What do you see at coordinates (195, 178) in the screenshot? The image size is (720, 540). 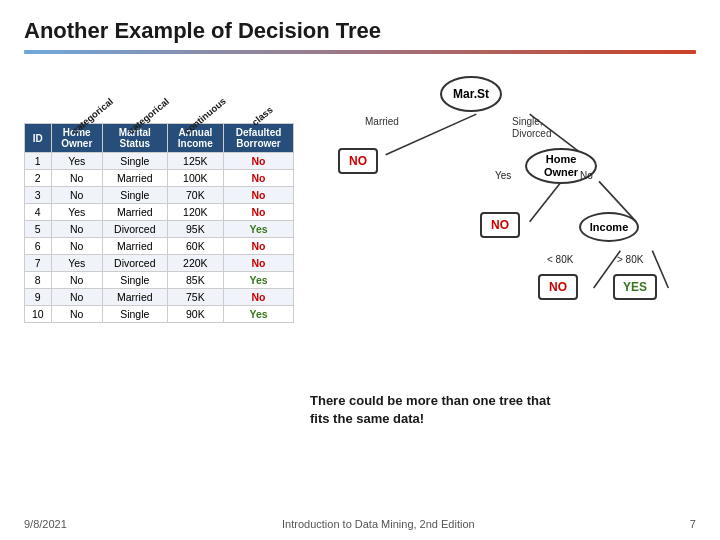 I see `table-cell: 100K` at bounding box center [195, 178].